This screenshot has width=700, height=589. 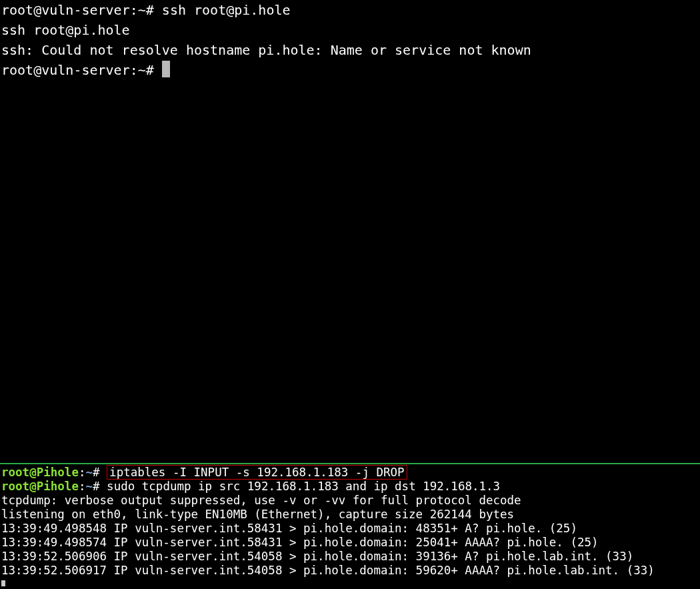 What do you see at coordinates (350, 515) in the screenshot?
I see `output-line: listening on eth0, link-type EN10MB (Eth…` at bounding box center [350, 515].